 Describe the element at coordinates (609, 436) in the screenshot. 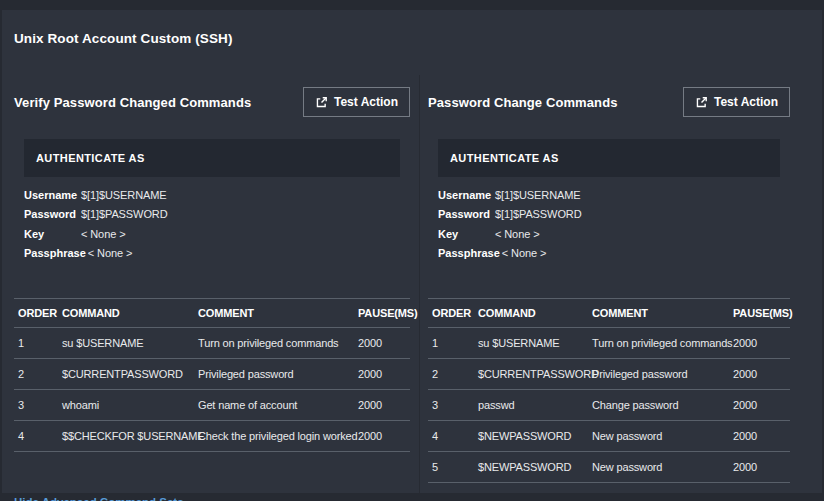

I see `command-row: 4$NEWPASSWORDNew password2000` at that location.